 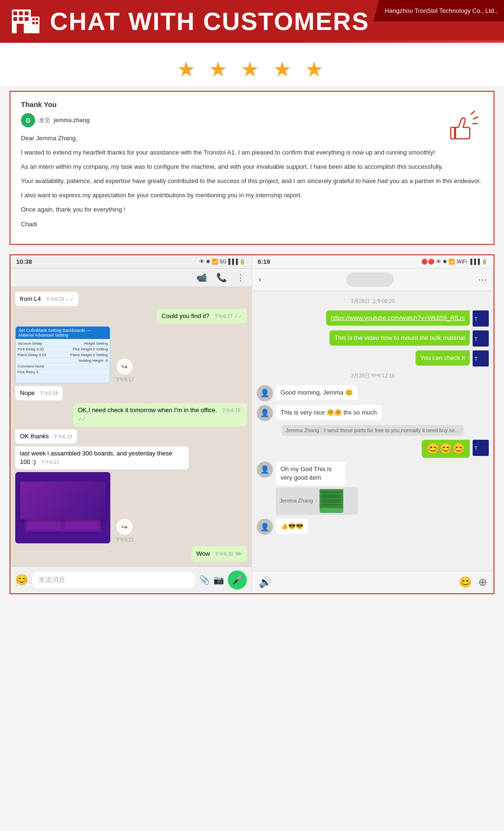 I want to click on mic-button: 🎤, so click(x=237, y=580).